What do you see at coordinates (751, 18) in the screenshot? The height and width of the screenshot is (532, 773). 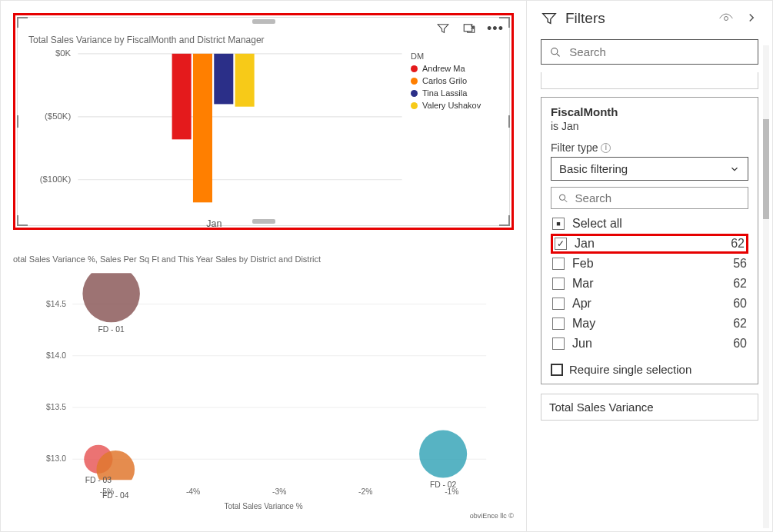 I see `collapse-pane-icon` at bounding box center [751, 18].